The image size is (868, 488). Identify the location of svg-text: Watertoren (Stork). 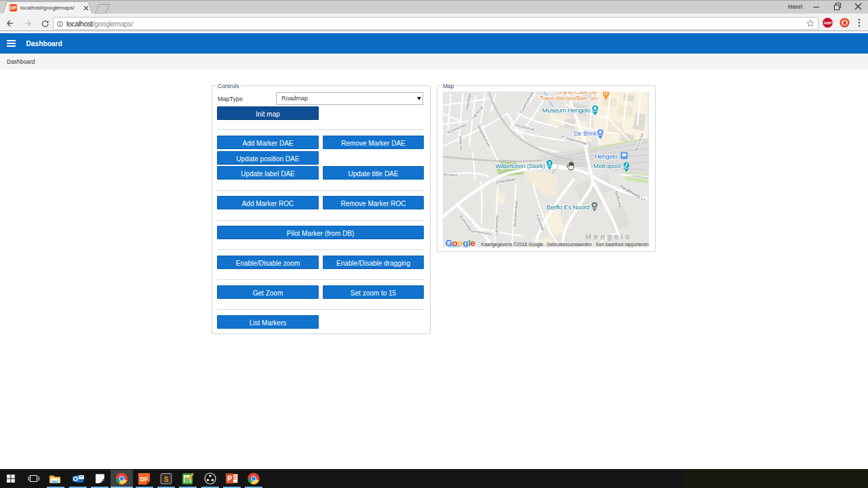
(519, 165).